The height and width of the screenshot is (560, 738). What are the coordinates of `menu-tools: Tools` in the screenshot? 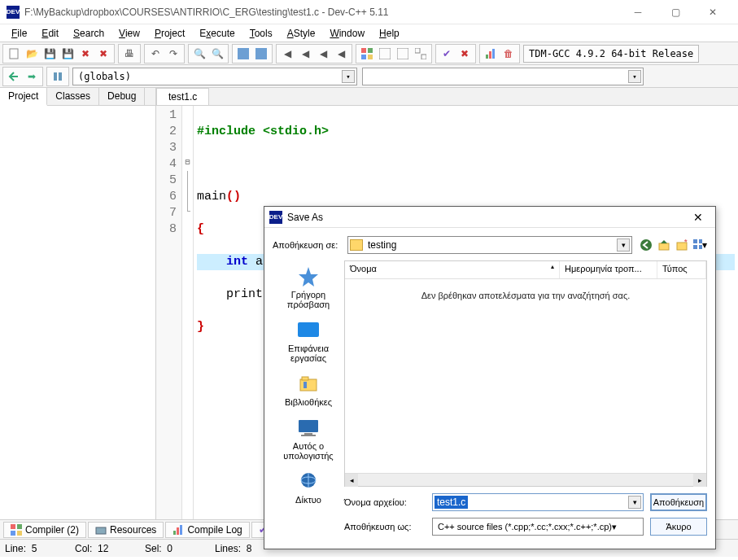 It's located at (261, 33).